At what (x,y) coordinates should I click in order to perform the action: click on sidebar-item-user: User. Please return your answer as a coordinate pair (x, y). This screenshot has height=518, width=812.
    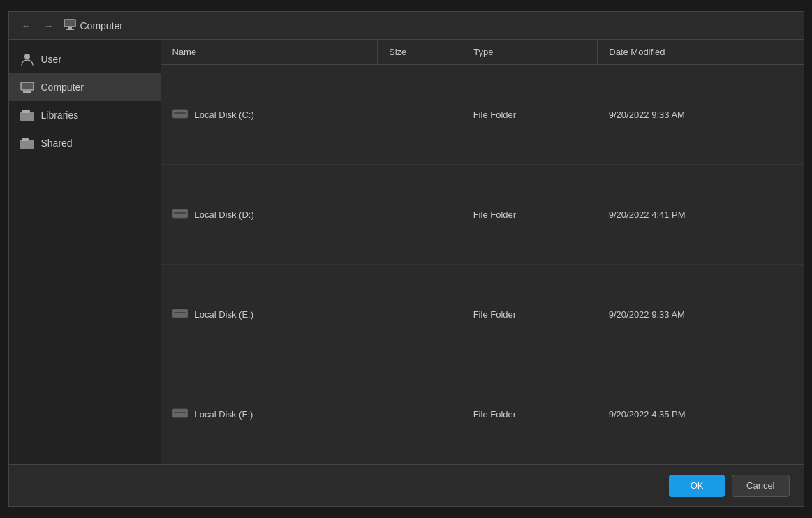
    Looking at the image, I should click on (85, 59).